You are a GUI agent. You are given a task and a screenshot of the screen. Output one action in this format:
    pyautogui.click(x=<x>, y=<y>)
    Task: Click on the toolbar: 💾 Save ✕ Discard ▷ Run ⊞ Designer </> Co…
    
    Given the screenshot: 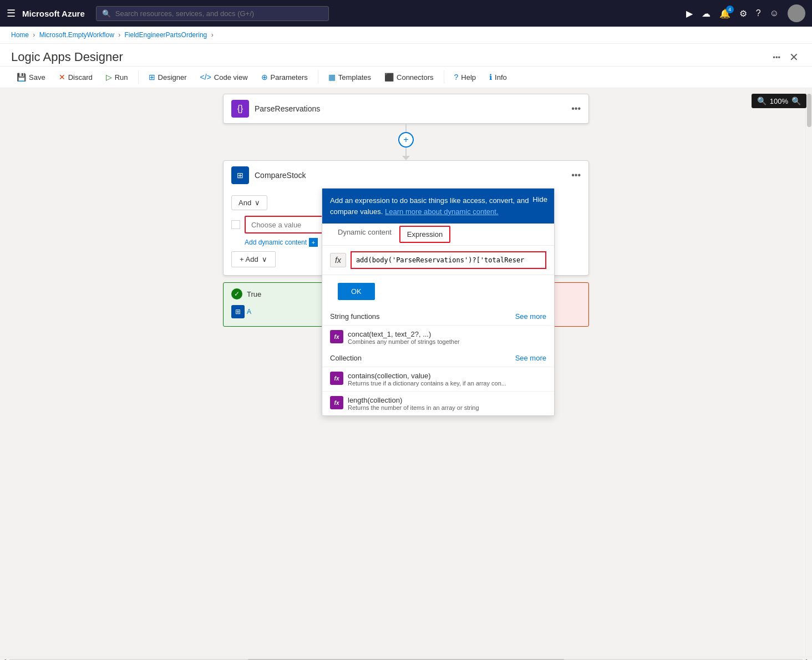 What is the action you would take?
    pyautogui.click(x=406, y=78)
    